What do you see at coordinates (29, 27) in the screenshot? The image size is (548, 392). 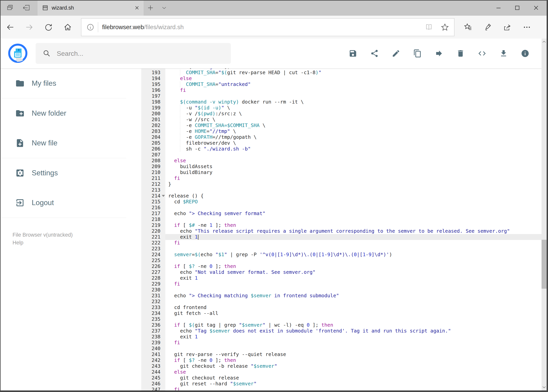 I see `forward-button` at bounding box center [29, 27].